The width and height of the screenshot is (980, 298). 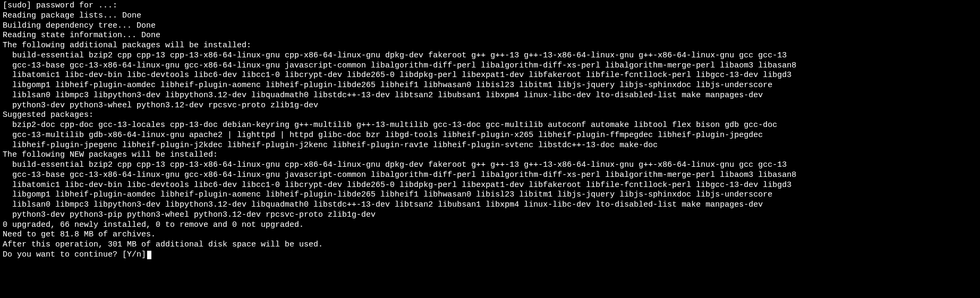 I want to click on package-list-line: libheif-plugin-jpegenc libheif-plugin-j2…, so click(x=490, y=146).